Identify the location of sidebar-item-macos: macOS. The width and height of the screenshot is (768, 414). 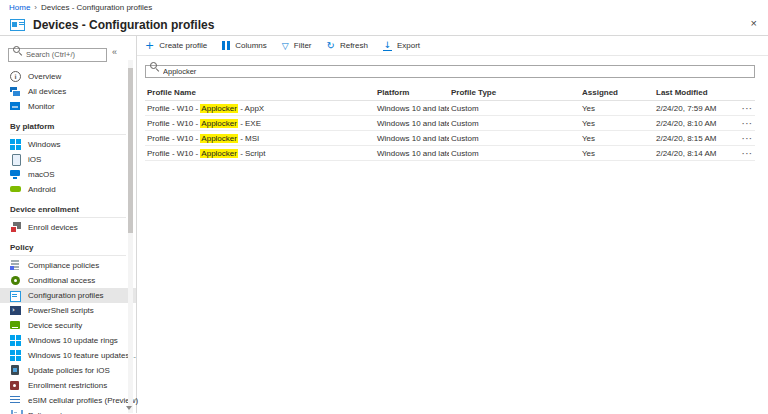
(68, 174).